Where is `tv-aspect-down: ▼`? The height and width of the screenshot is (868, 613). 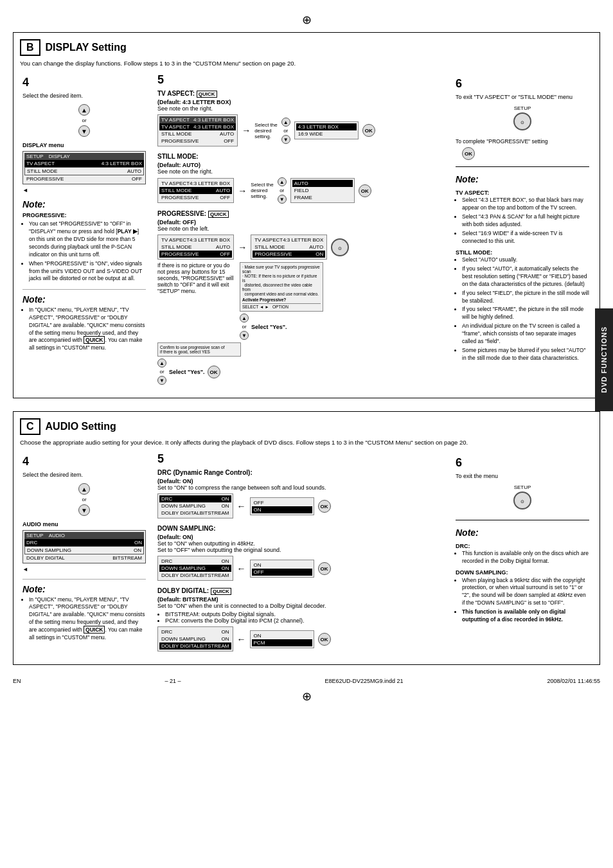 tv-aspect-down: ▼ is located at coordinates (286, 139).